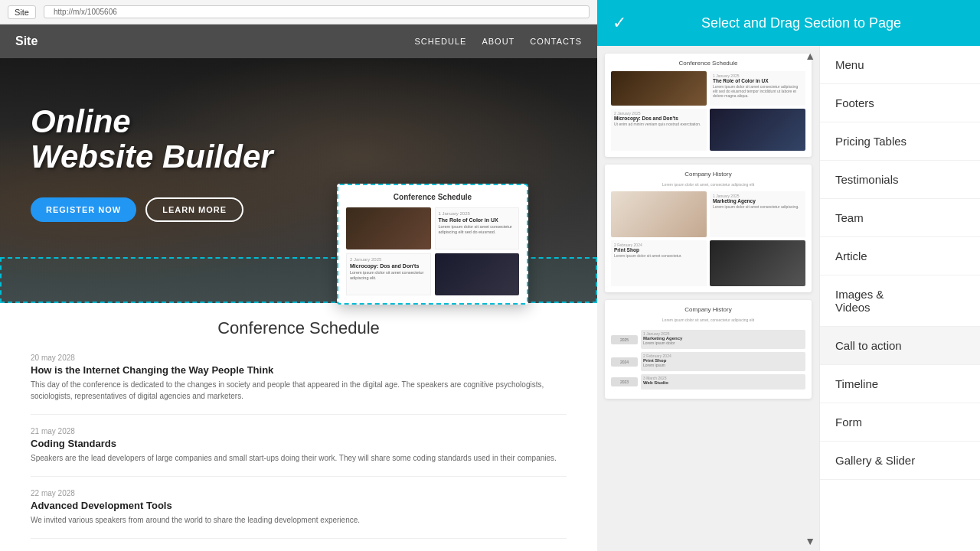  I want to click on nav-link-about: ABOUT, so click(498, 41).